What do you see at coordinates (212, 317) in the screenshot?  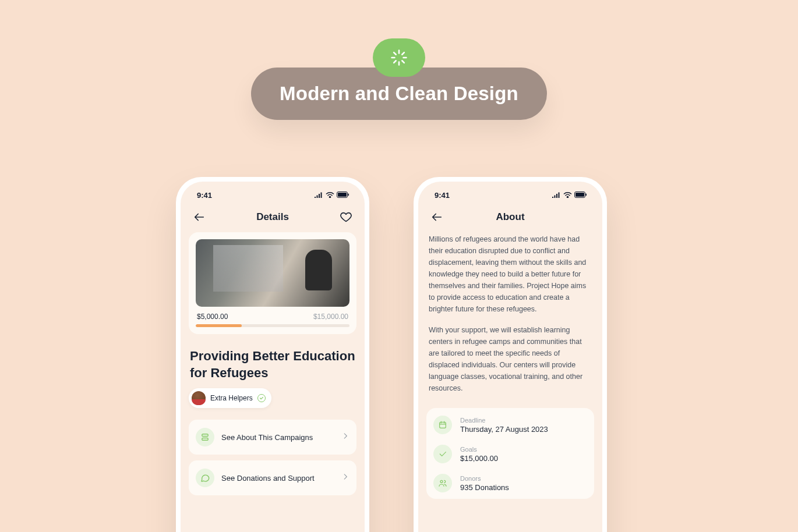 I see `raised-amount: $5,000.00` at bounding box center [212, 317].